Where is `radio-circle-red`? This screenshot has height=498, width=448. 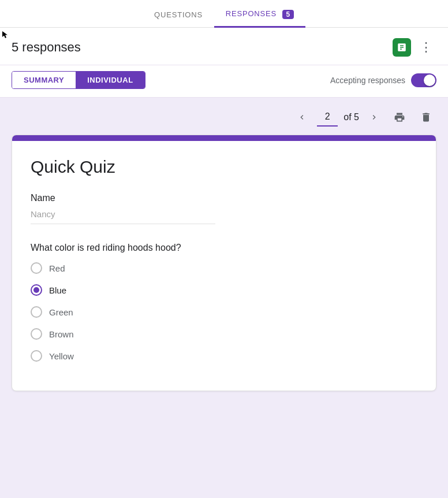
radio-circle-red is located at coordinates (36, 268).